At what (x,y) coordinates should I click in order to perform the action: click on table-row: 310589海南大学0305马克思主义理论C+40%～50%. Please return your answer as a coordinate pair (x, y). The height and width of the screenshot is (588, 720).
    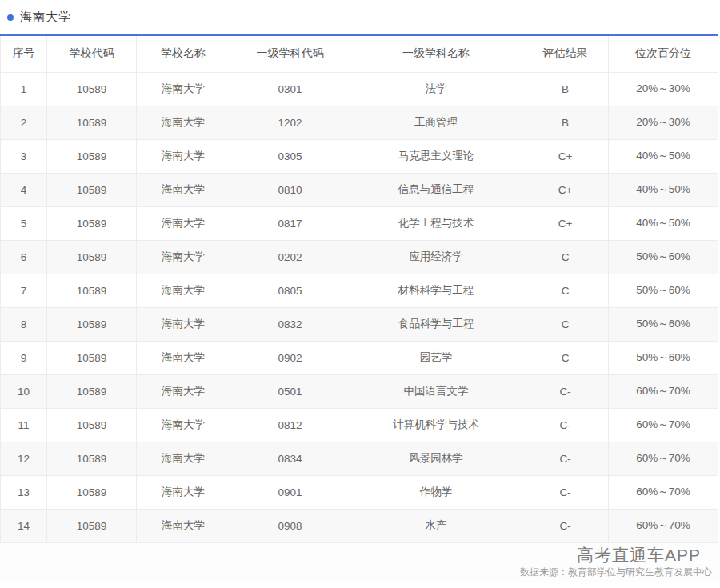
    Looking at the image, I should click on (360, 156).